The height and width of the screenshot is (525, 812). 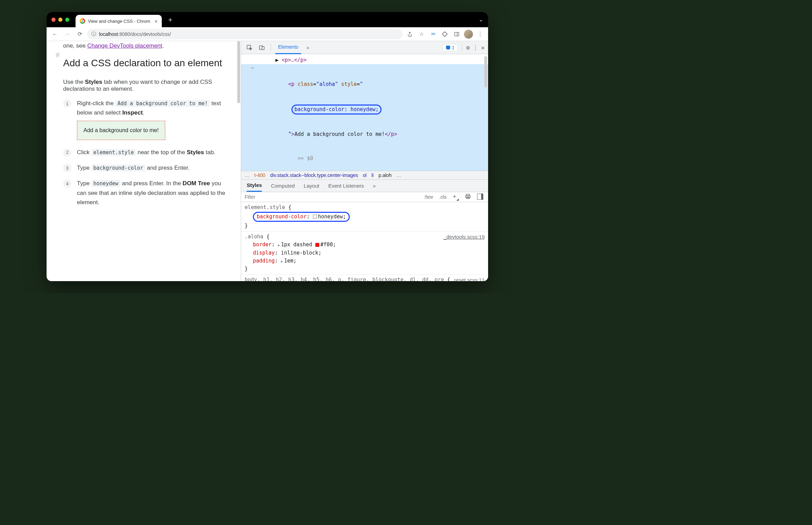 I want to click on bc-item: t-400, so click(x=260, y=175).